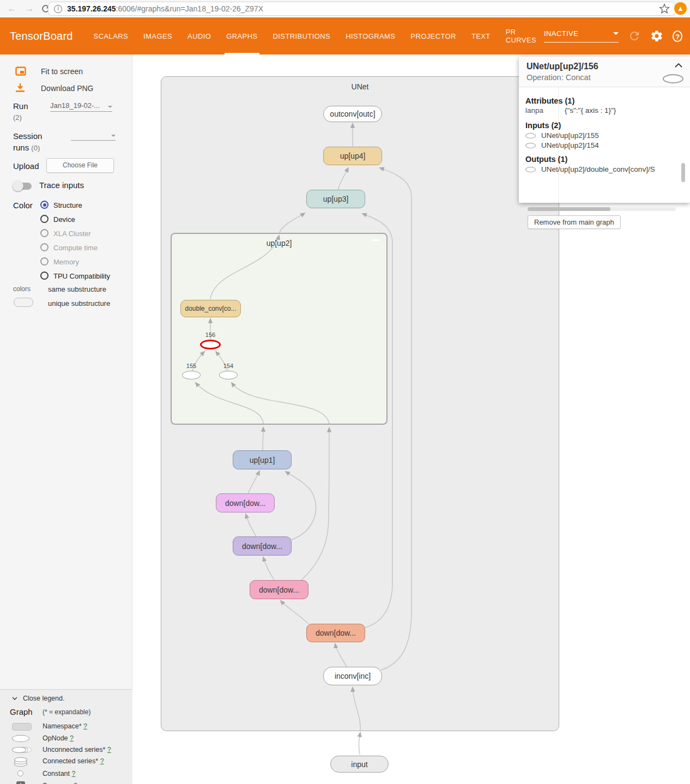 Image resolution: width=690 pixels, height=784 pixels. Describe the element at coordinates (608, 145) in the screenshot. I see `input-item: UNet/up[up2]/154` at that location.